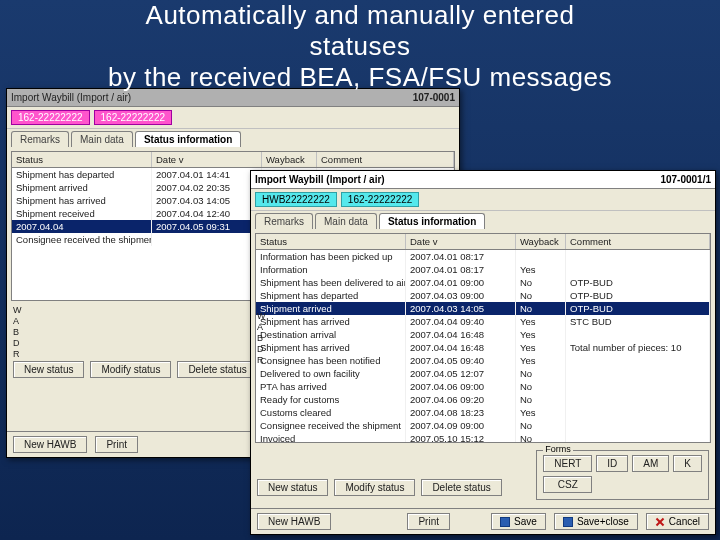  I want to click on slide-title-line2: statuses, so click(360, 46).